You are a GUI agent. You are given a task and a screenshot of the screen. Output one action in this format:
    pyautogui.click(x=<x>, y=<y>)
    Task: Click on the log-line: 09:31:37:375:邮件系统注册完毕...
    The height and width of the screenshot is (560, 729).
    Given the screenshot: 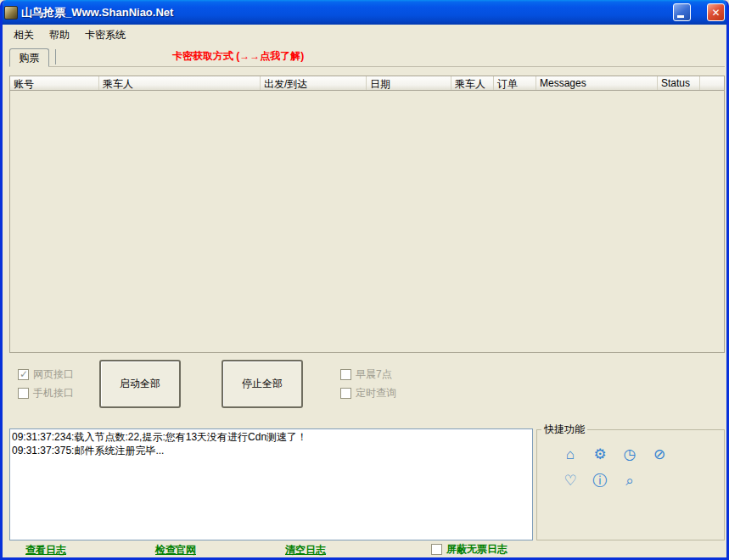 What is the action you would take?
    pyautogui.click(x=272, y=451)
    